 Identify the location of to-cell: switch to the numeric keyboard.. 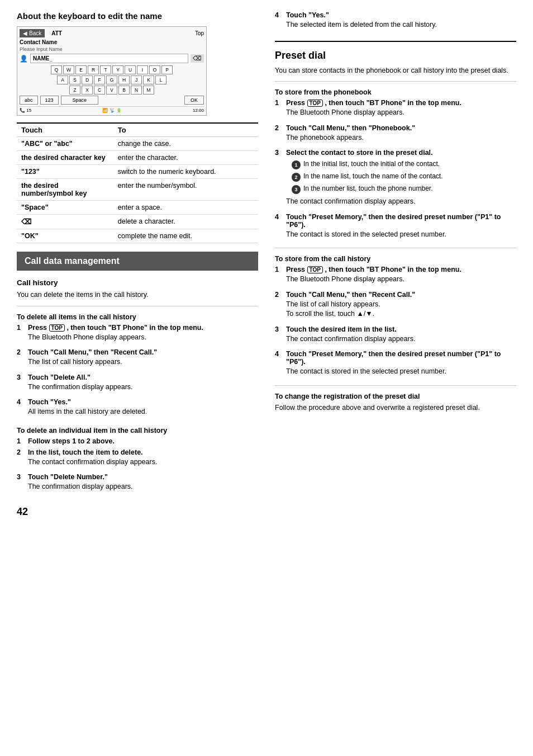
(185, 172).